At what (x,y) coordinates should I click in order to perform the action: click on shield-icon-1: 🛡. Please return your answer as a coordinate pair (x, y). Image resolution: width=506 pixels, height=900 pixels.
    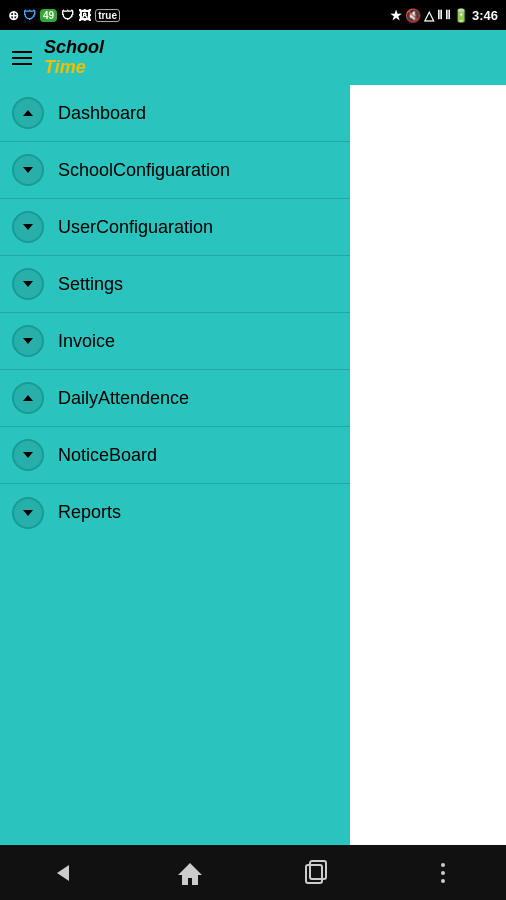
    Looking at the image, I should click on (30, 16).